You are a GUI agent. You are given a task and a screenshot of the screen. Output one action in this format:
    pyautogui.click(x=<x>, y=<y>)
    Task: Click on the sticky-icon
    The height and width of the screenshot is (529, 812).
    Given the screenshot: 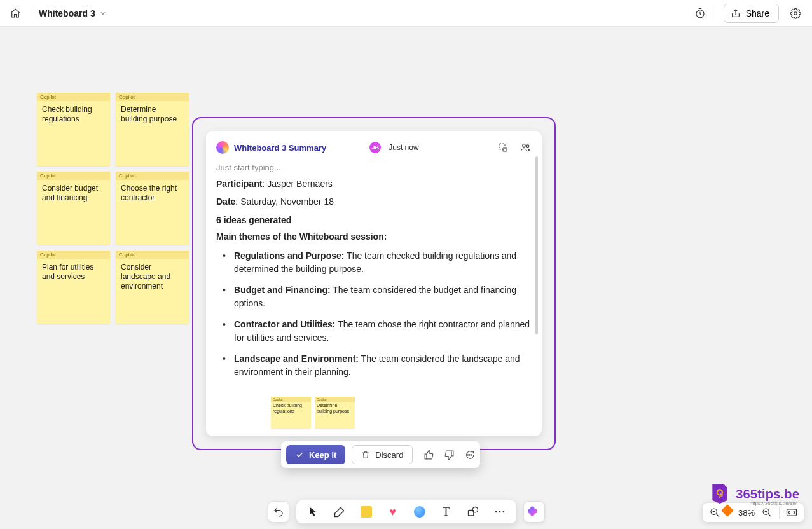 What is the action you would take?
    pyautogui.click(x=366, y=512)
    